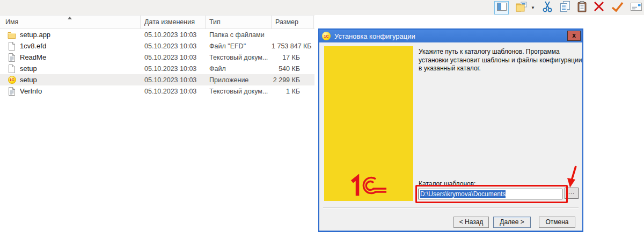 Image resolution: width=644 pixels, height=251 pixels. What do you see at coordinates (31, 91) in the screenshot?
I see `file-name: VerInfo` at bounding box center [31, 91].